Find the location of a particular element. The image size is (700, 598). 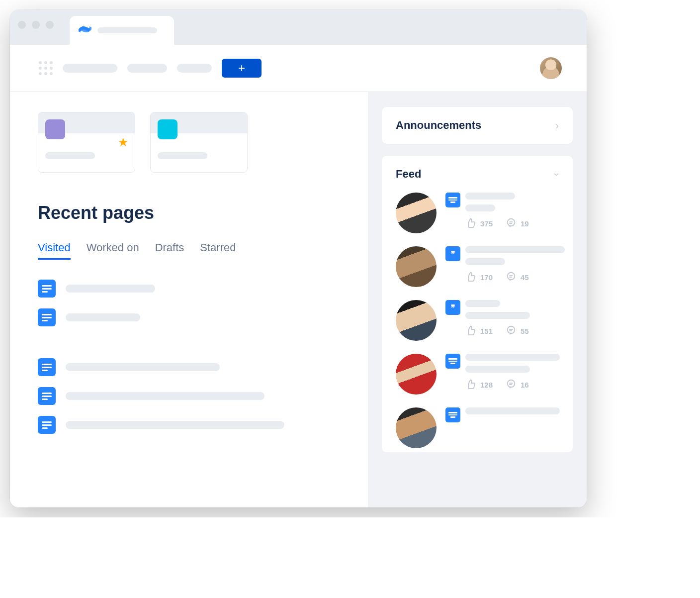

feed-item: 375 19 is located at coordinates (477, 213).